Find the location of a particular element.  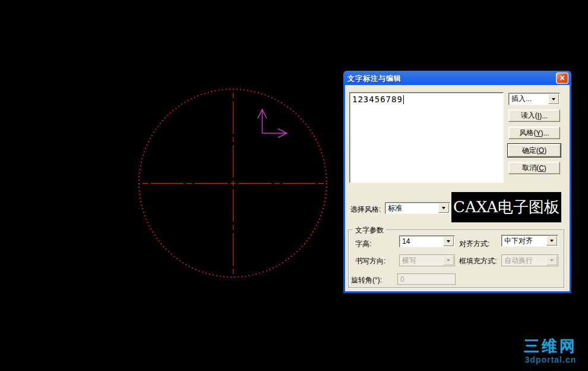

text-cursor is located at coordinates (404, 100).